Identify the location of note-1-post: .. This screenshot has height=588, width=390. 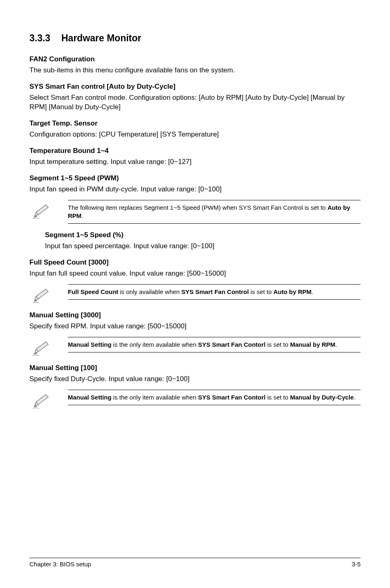
(82, 216).